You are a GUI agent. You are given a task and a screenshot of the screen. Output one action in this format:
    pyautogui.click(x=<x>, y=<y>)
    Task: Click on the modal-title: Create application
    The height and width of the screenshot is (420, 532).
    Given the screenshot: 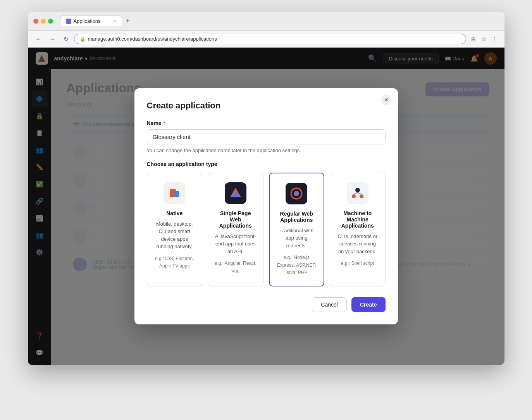 What is the action you would take?
    pyautogui.click(x=266, y=106)
    